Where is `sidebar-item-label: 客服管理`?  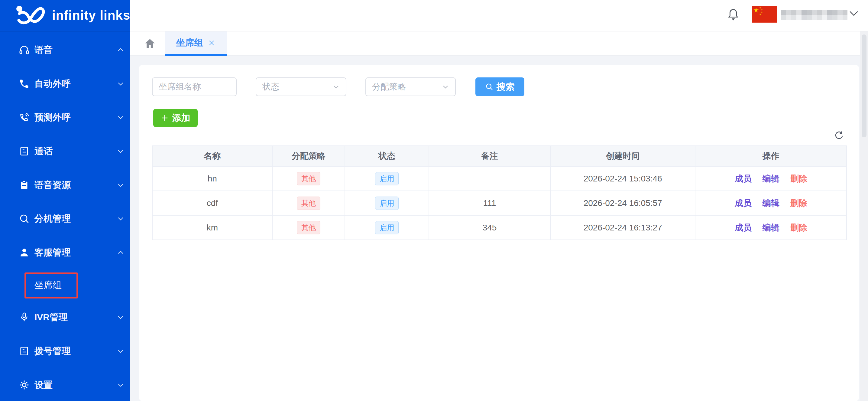
sidebar-item-label: 客服管理 is located at coordinates (53, 253).